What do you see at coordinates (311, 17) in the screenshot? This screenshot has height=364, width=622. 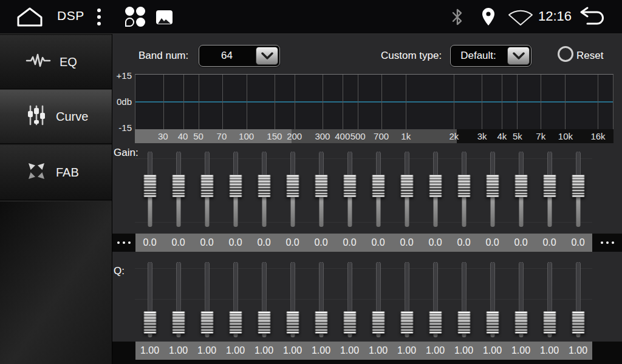 I see `status-bar: DSP 12:16` at bounding box center [311, 17].